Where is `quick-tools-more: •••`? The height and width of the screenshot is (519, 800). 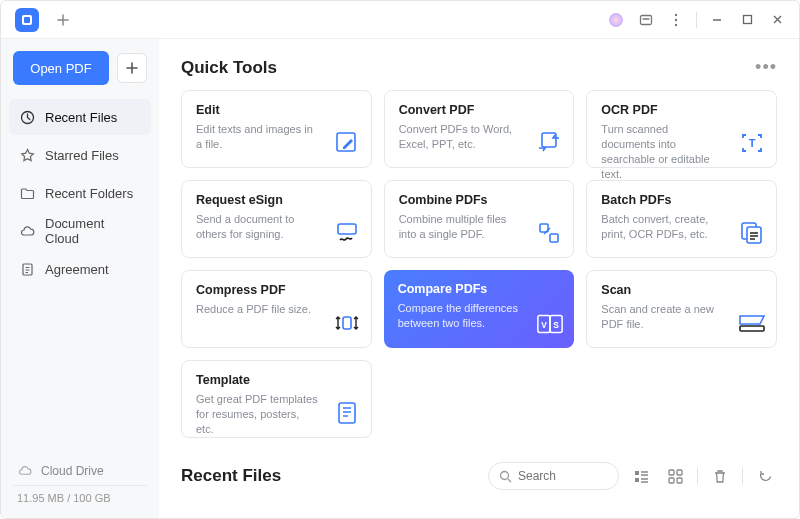 quick-tools-more: ••• is located at coordinates (766, 68).